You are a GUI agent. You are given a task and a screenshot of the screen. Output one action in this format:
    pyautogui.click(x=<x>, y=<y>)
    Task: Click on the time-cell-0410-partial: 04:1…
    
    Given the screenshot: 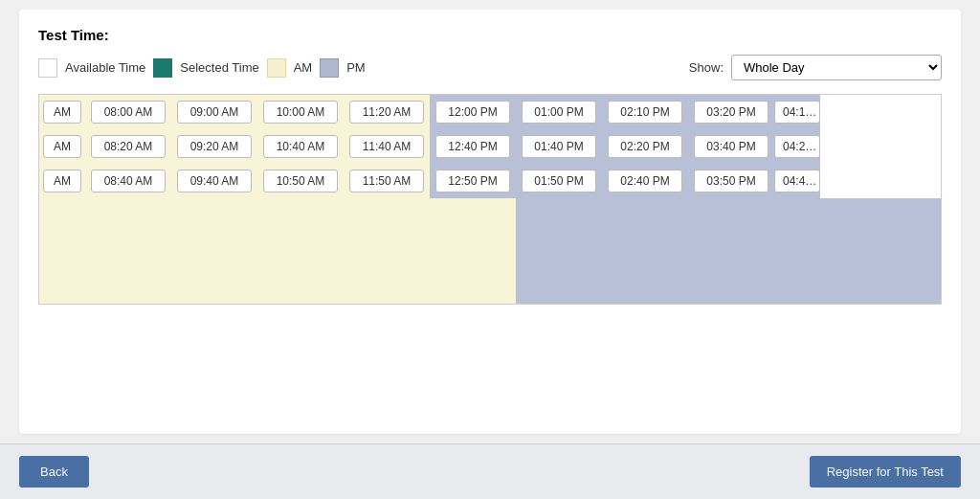 What is the action you would take?
    pyautogui.click(x=797, y=112)
    